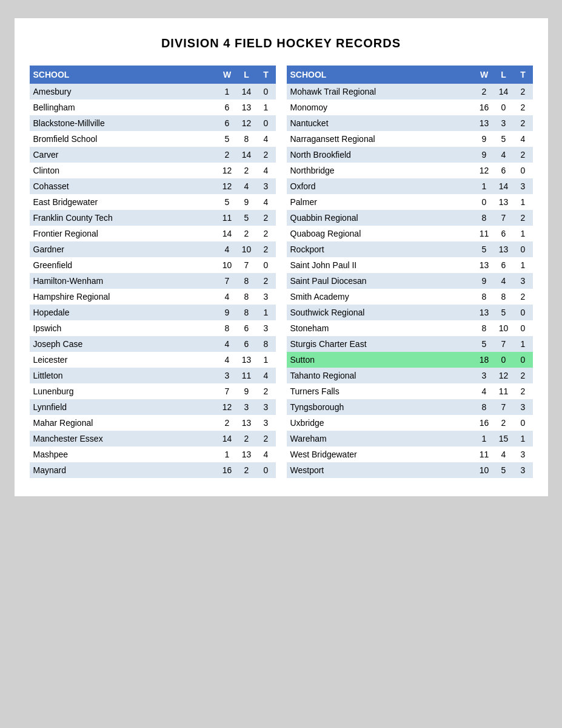 The height and width of the screenshot is (728, 562). I want to click on table-row: Saint Paul Diocesan 9 4 3, so click(410, 281).